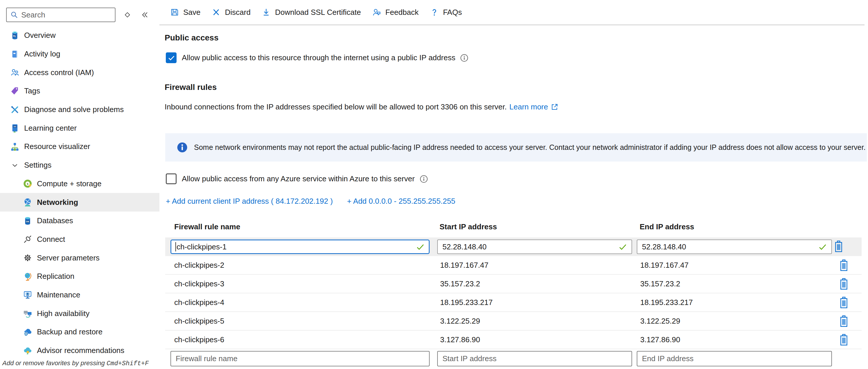 This screenshot has height=369, width=868. Describe the element at coordinates (317, 58) in the screenshot. I see `public-access-checkbox-row: Allow public access to this resource thr…` at that location.